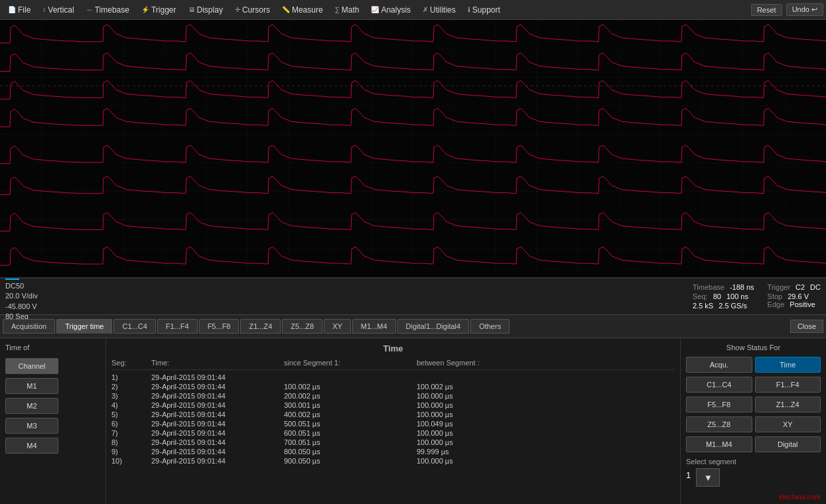 This screenshot has height=504, width=826. I want to click on trigger-ch: C2, so click(800, 287).